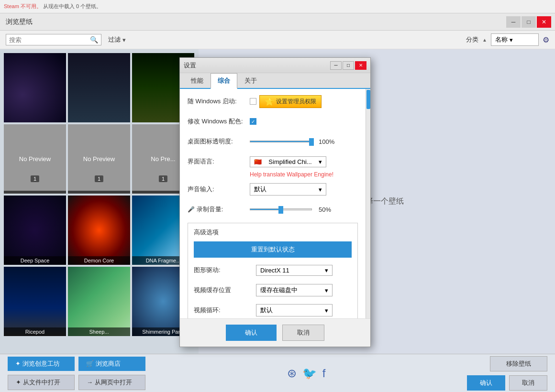 Image resolution: width=555 pixels, height=392 pixels. Describe the element at coordinates (486, 383) in the screenshot. I see `main-confirm-button: 确认` at that location.